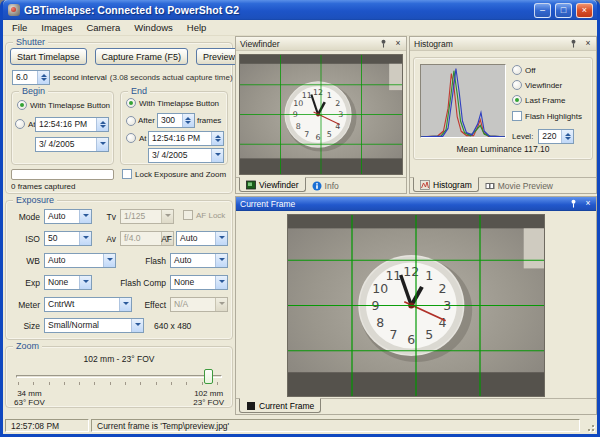 The height and width of the screenshot is (437, 600). I want to click on begin-with-button-radio, so click(22, 105).